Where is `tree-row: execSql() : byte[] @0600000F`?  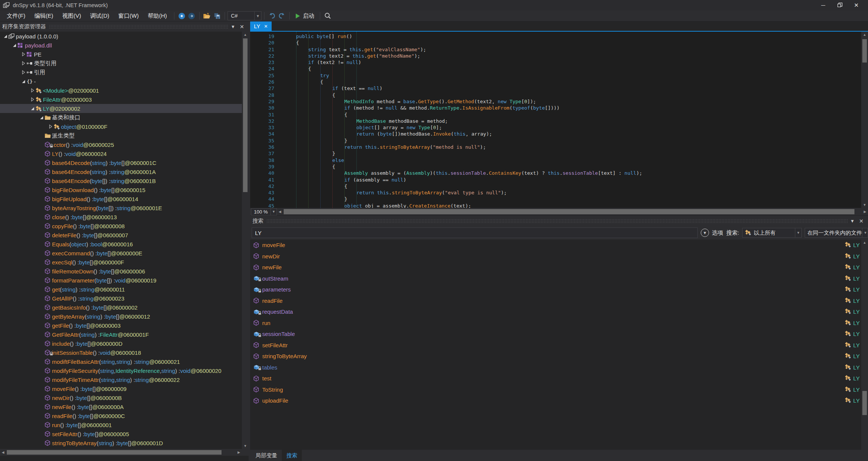
tree-row: execSql() : byte[] @0600000F is located at coordinates (121, 262).